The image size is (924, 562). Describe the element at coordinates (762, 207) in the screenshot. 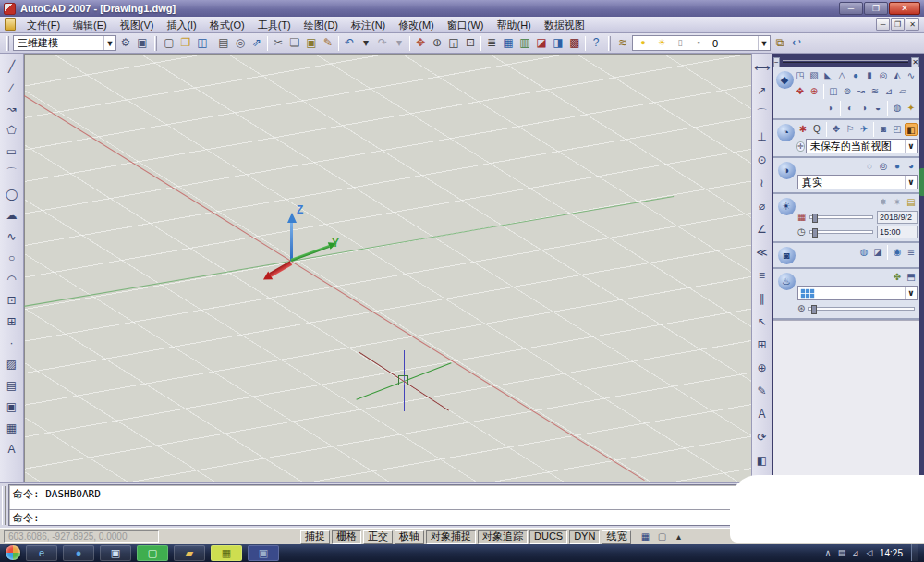

I see `diameter-icon: ⌀` at that location.